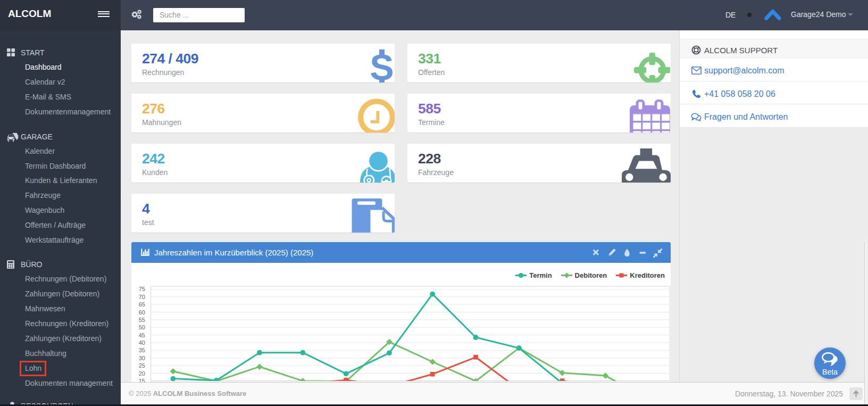 Image resolution: width=868 pixels, height=406 pixels. What do you see at coordinates (142, 366) in the screenshot?
I see `svg-text: 25` at bounding box center [142, 366].